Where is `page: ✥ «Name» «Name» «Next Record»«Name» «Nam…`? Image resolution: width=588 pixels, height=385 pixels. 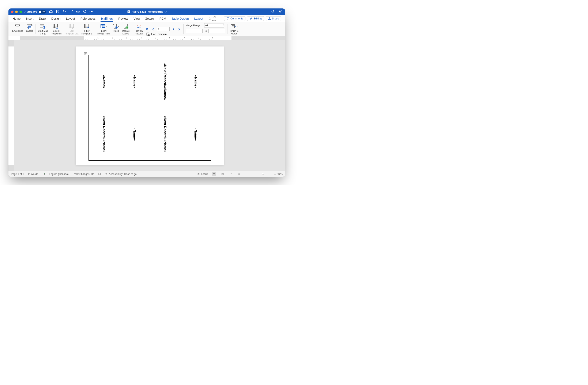 page: ✥ «Name» «Name» «Next Record»«Name» «Nam… is located at coordinates (150, 106).